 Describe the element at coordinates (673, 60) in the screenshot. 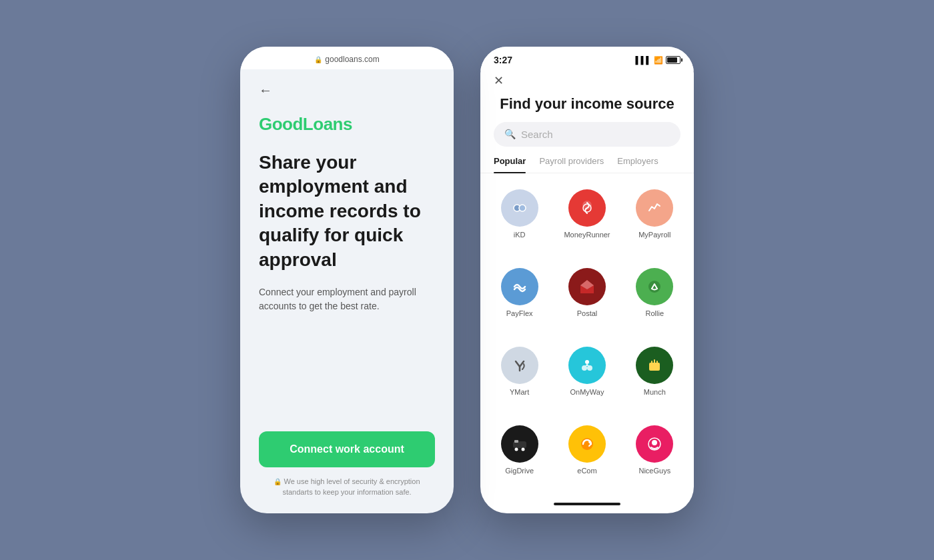

I see `battery-icon` at that location.